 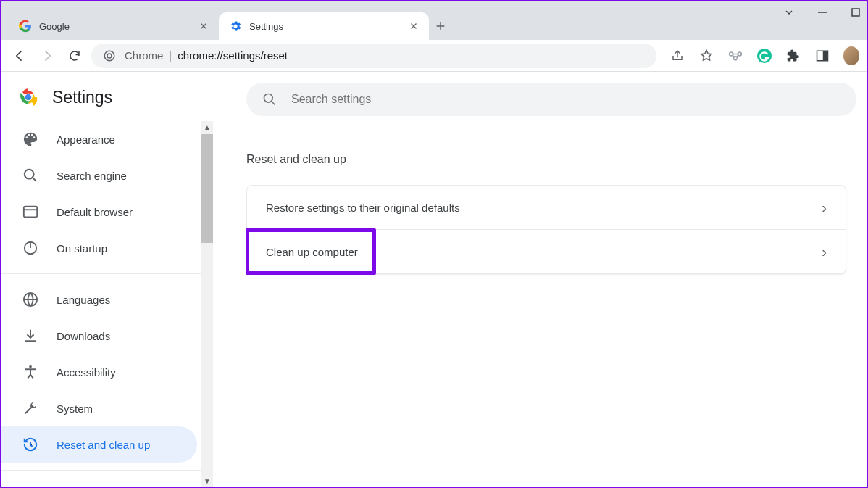 I want to click on window-controls, so click(x=822, y=12).